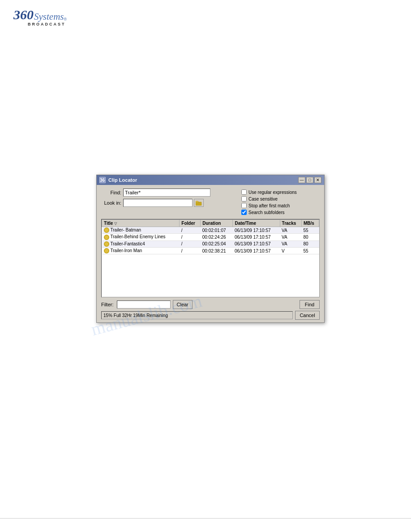 The height and width of the screenshot is (532, 411). I want to click on lookin-input, so click(158, 203).